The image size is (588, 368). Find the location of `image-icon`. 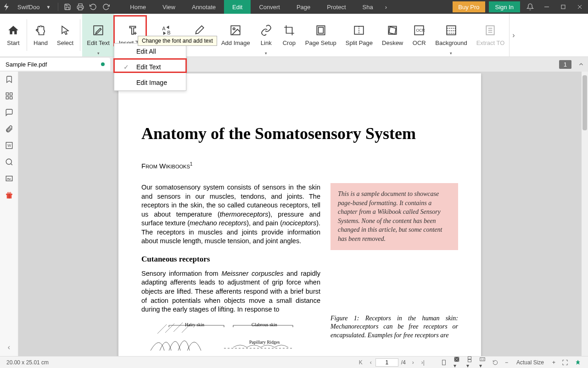

image-icon is located at coordinates (235, 30).